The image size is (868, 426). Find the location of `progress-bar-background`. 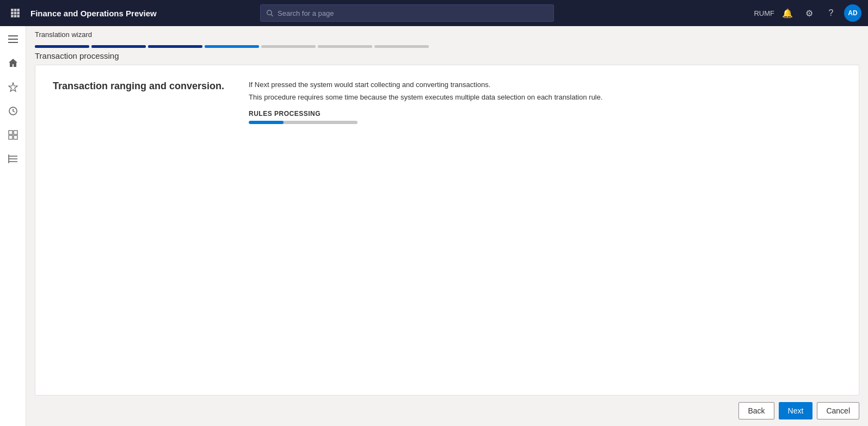

progress-bar-background is located at coordinates (303, 122).